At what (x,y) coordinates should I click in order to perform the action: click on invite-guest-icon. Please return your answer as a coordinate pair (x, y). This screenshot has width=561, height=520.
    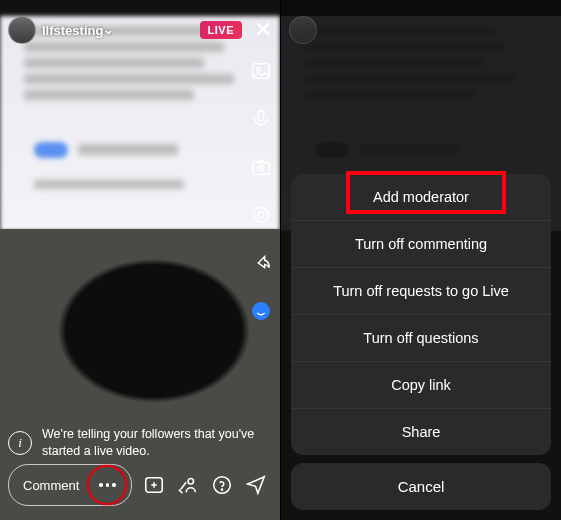
    Looking at the image, I should click on (188, 485).